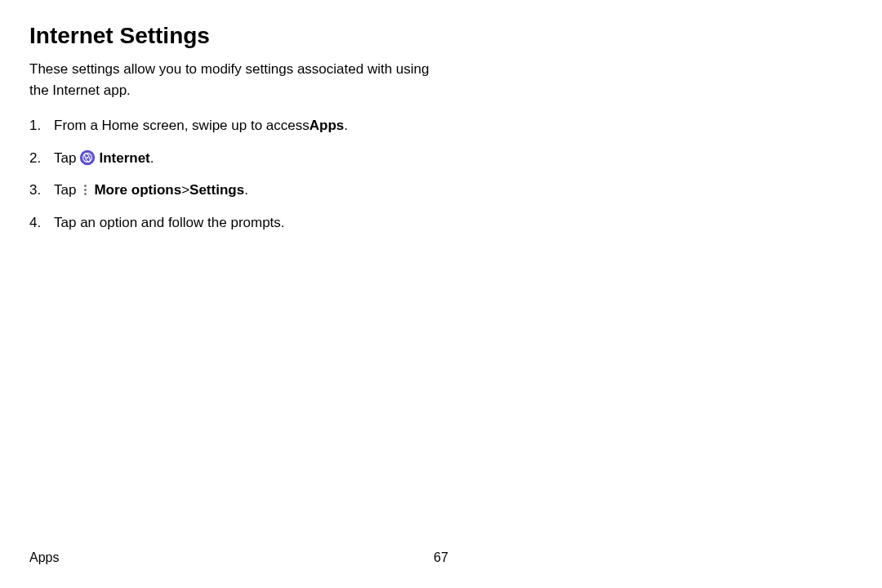 The image size is (882, 588). Describe the element at coordinates (181, 126) in the screenshot. I see `step-1-text-pre: From a Home screen, swipe up to access` at that location.